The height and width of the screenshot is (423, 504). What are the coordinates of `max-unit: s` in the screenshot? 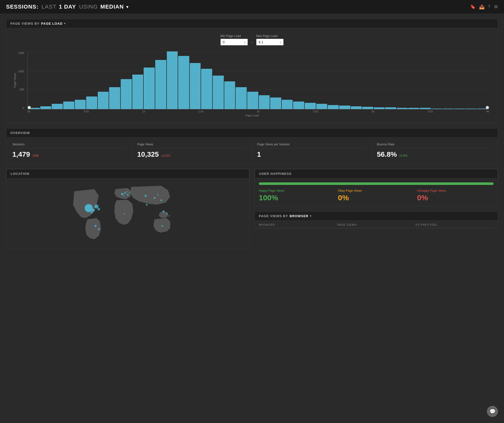 It's located at (281, 42).